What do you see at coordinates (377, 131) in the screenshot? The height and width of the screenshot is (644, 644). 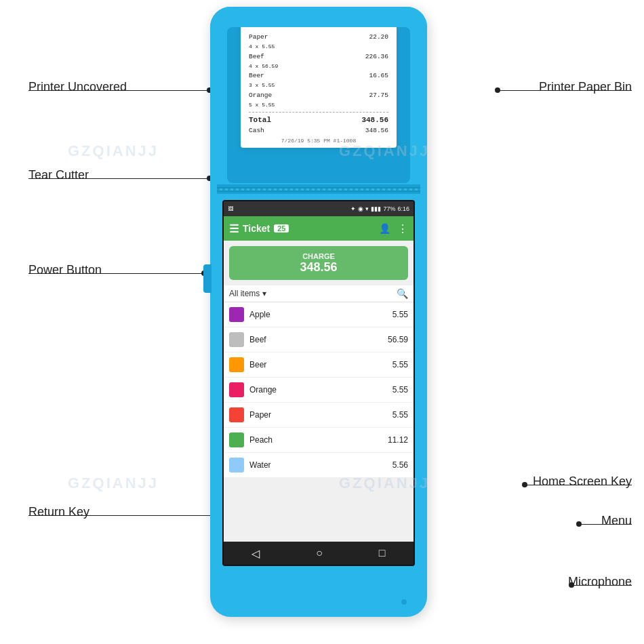 I see `receipt-cash-value: 348.56` at bounding box center [377, 131].